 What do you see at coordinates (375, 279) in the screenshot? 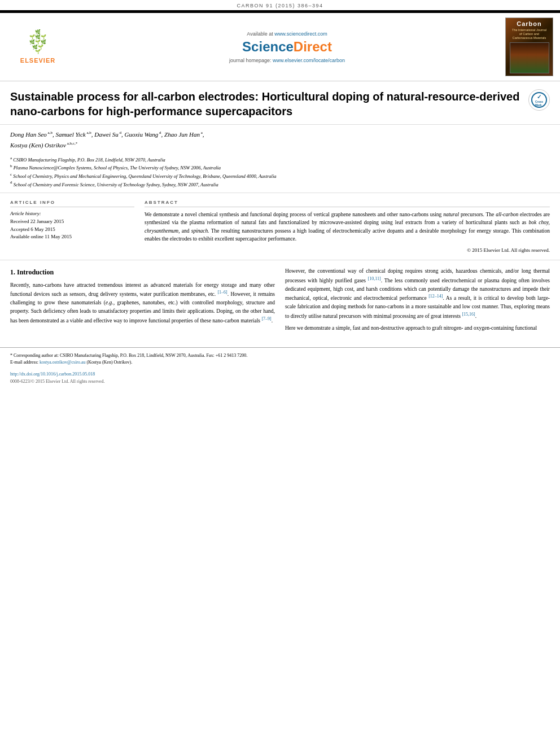
I see `citation-10-11: [10,11]` at bounding box center [375, 279].